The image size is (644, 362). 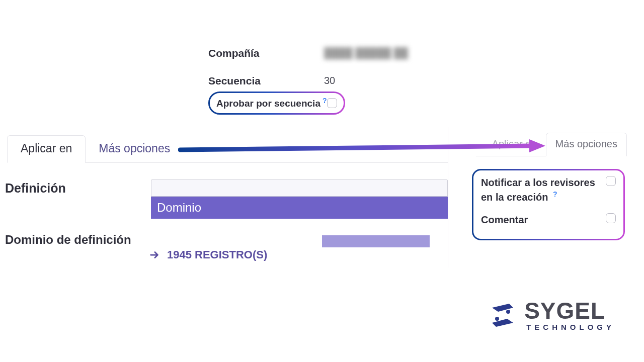 I want to click on options-card: Notificar a los revisores en la creación…, so click(x=548, y=205).